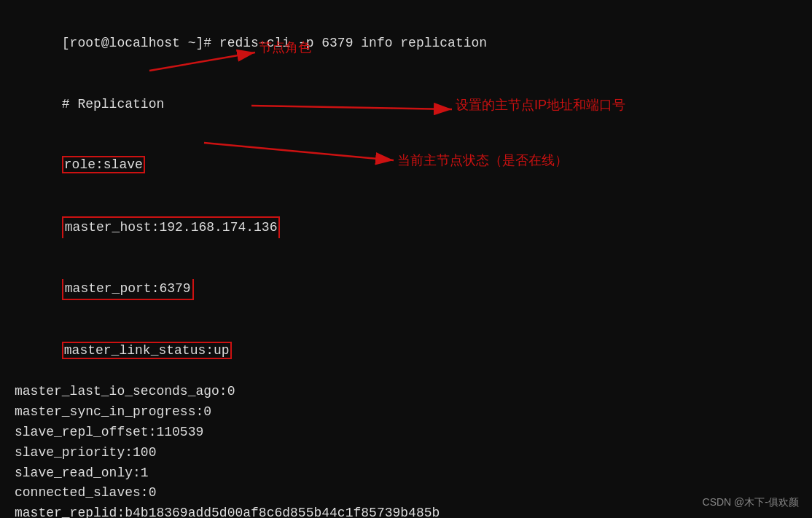  What do you see at coordinates (406, 392) in the screenshot?
I see `line-last-io: master_last_io_seconds_ago:0` at bounding box center [406, 392].